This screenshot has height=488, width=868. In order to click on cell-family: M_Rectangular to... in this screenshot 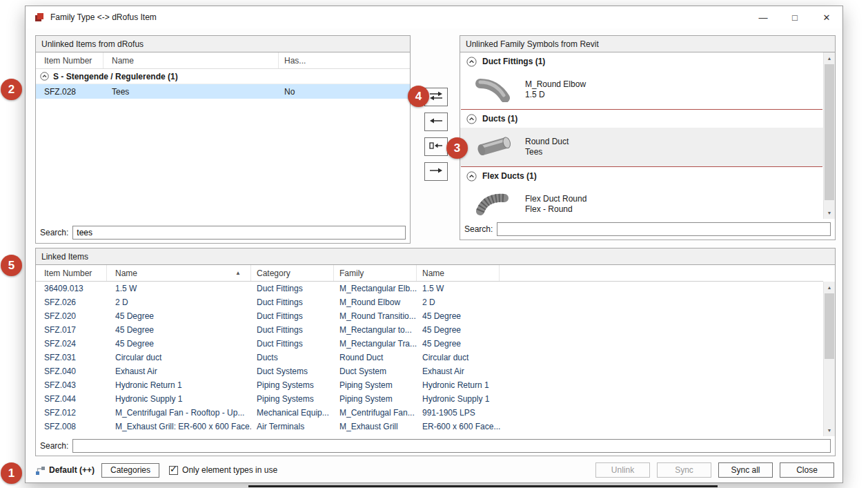, I will do `click(375, 330)`.